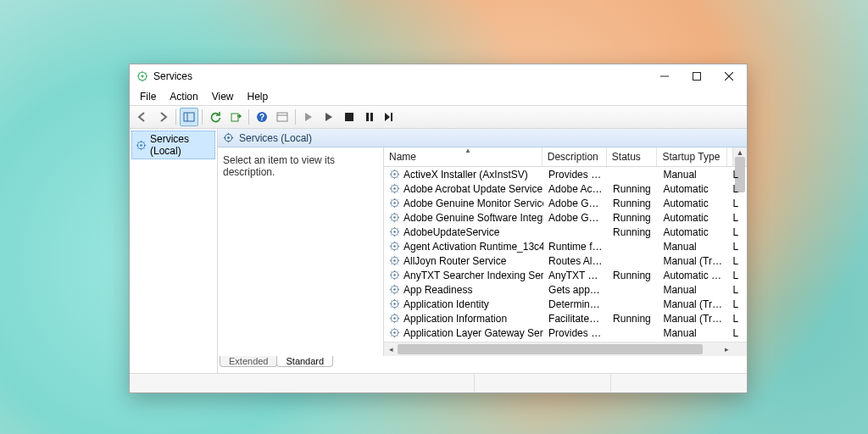  I want to click on cell-description: Adobe Gen..., so click(576, 218).